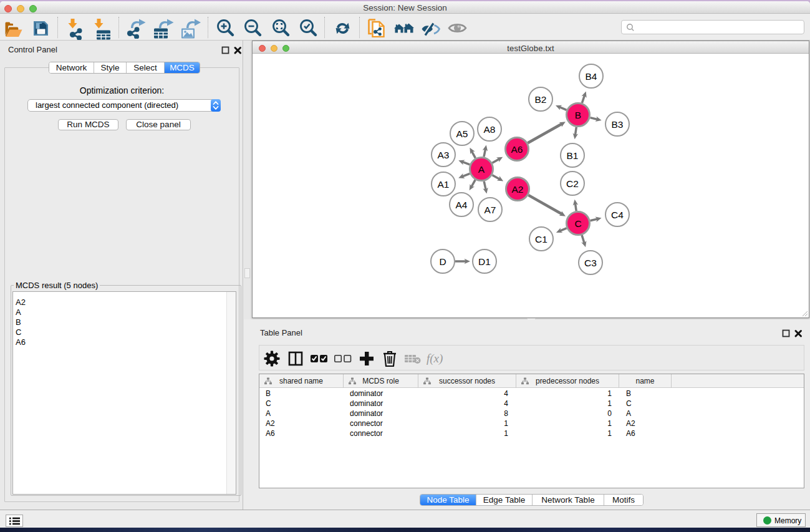 Image resolution: width=810 pixels, height=532 pixels. I want to click on svg-text: C2, so click(572, 183).